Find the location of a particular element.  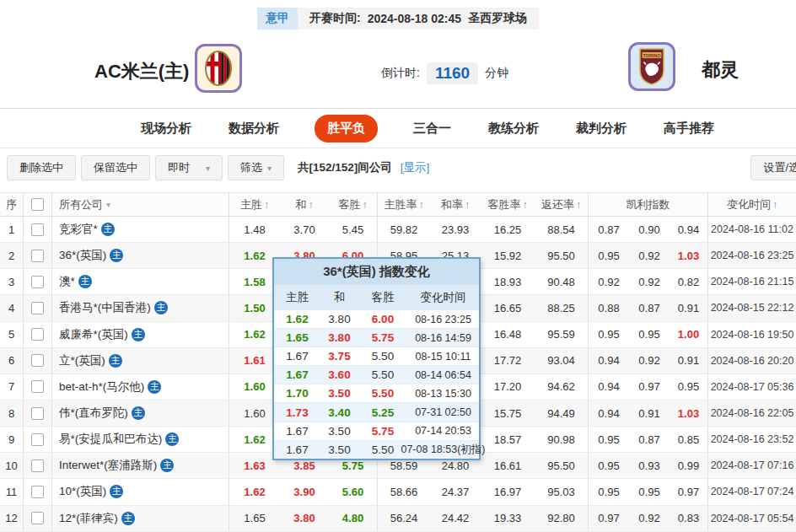

nav-tab: 裁判分析 is located at coordinates (601, 128).